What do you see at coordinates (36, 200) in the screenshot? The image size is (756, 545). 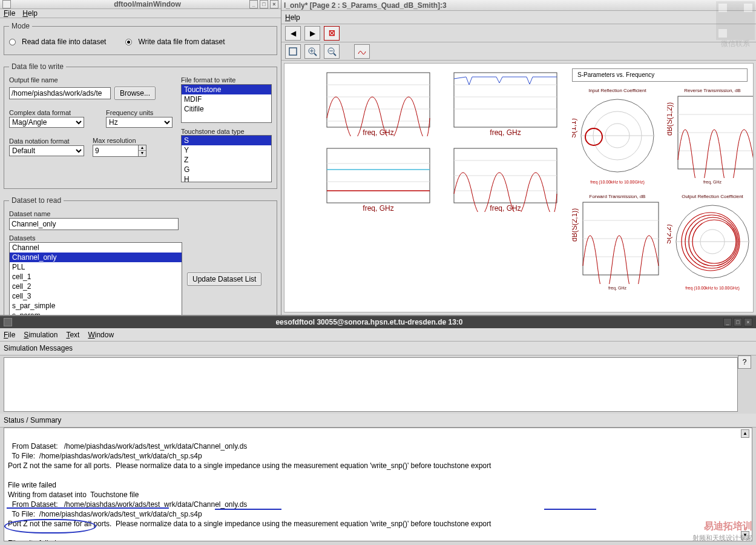 I see `dsr-legend: Dataset to read` at bounding box center [36, 200].